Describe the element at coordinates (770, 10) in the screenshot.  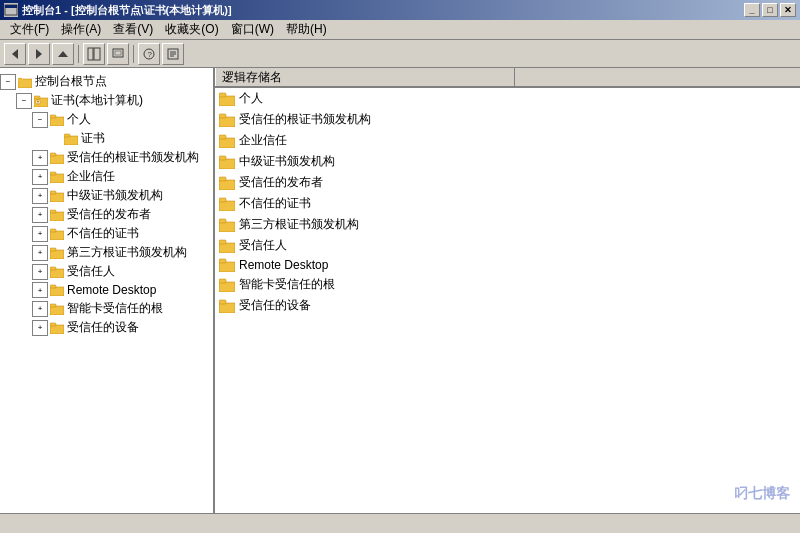
I see `maximize-button: □` at that location.